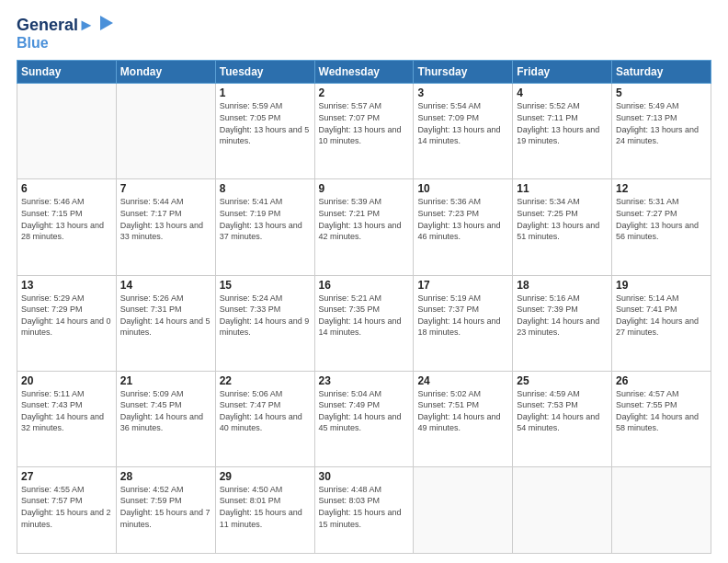 The height and width of the screenshot is (563, 728). I want to click on day-info: Sunrise: 4:52 AM Sunset: 7:59 PM Dayligh…, so click(165, 507).